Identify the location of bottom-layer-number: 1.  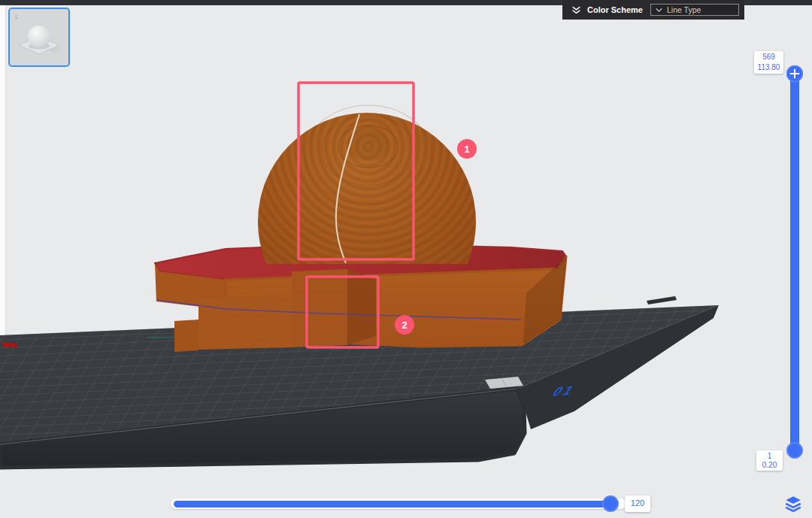
(770, 456).